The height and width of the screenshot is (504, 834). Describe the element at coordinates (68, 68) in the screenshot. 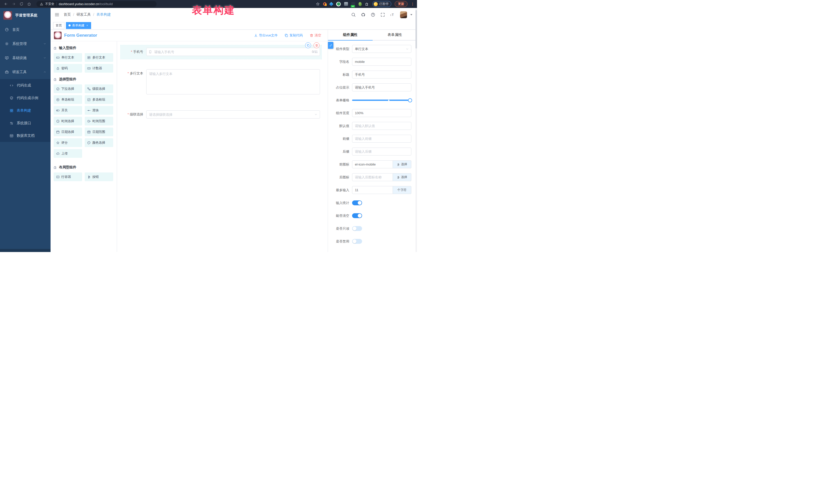

I see `component-item-password: 密码` at that location.